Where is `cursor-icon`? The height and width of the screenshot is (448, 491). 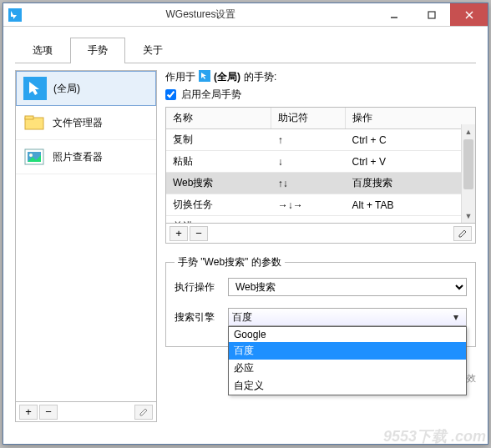
cursor-icon is located at coordinates (35, 88).